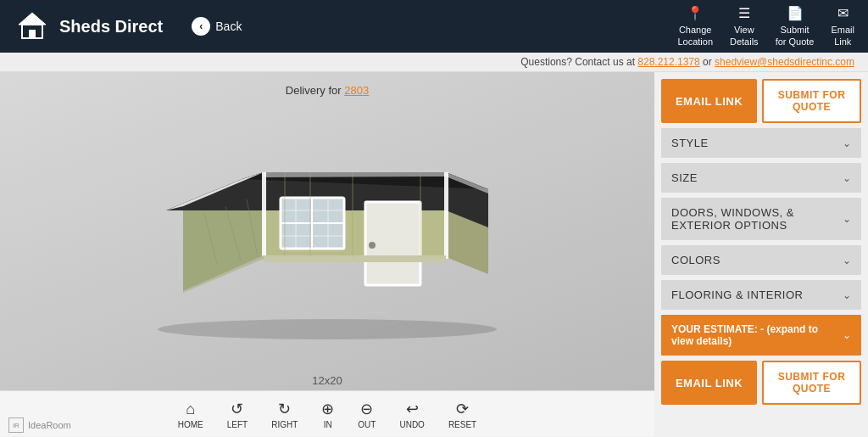  Describe the element at coordinates (127, 26) in the screenshot. I see `logo-area: Sheds Direct ‹ Back` at that location.